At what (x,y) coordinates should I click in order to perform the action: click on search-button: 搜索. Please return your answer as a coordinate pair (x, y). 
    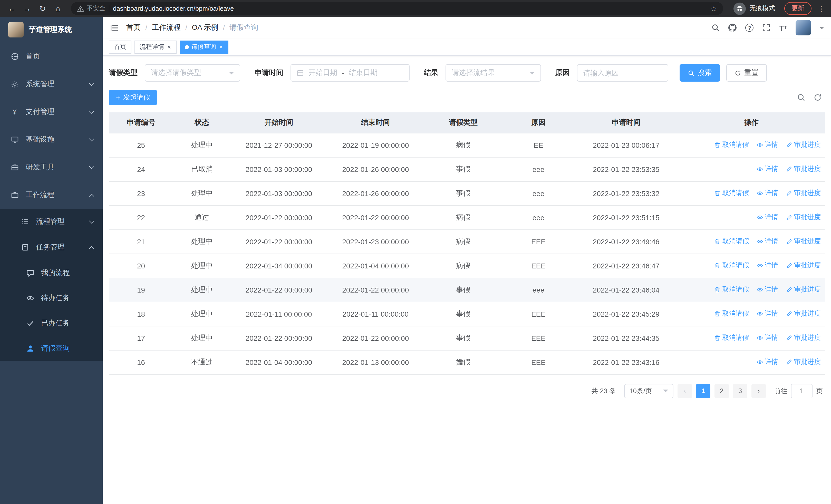
    Looking at the image, I should click on (700, 73).